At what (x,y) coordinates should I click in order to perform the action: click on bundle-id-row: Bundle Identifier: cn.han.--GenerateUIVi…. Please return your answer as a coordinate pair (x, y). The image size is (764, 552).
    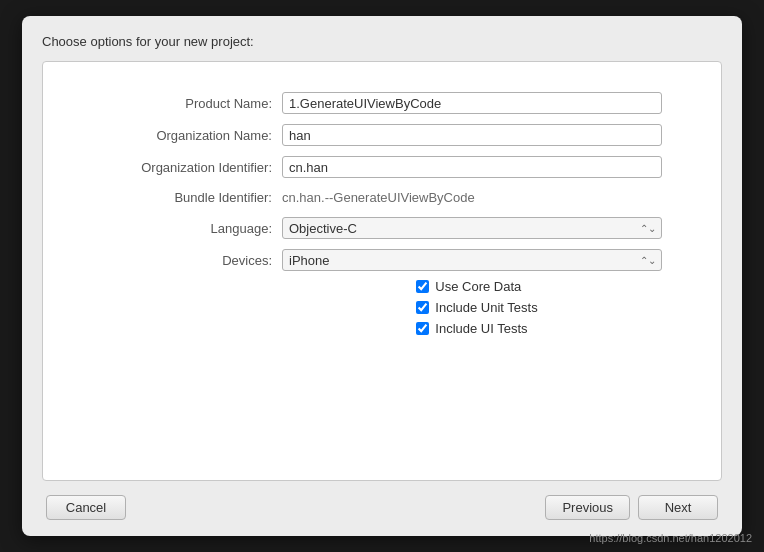
    Looking at the image, I should click on (382, 198).